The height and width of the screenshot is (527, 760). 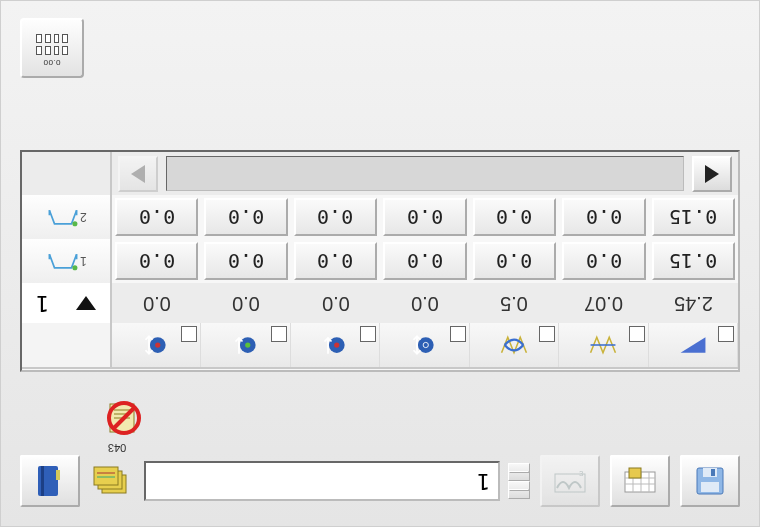 I want to click on chevron-down-icon, so click(x=519, y=490).